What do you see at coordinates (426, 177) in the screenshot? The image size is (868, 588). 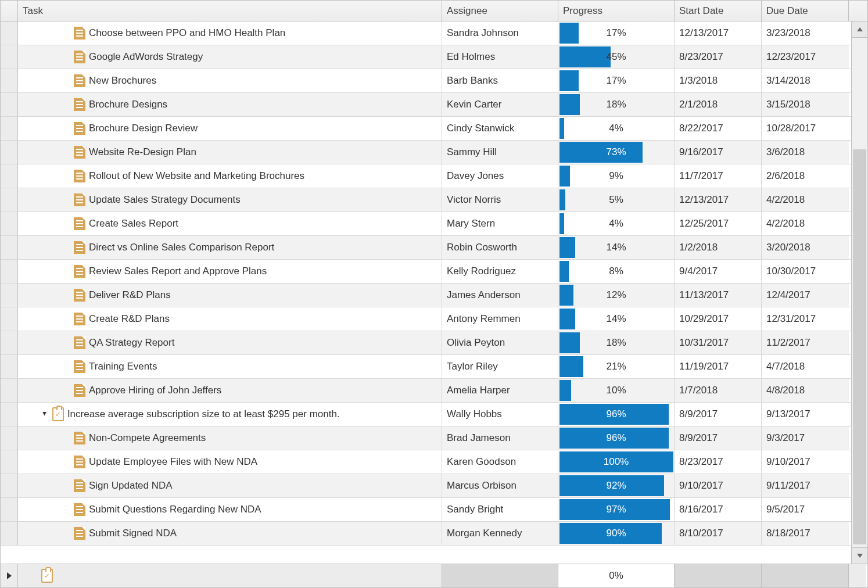 I see `table-row: Rollout of New Website and Marketing Bro…` at bounding box center [426, 177].